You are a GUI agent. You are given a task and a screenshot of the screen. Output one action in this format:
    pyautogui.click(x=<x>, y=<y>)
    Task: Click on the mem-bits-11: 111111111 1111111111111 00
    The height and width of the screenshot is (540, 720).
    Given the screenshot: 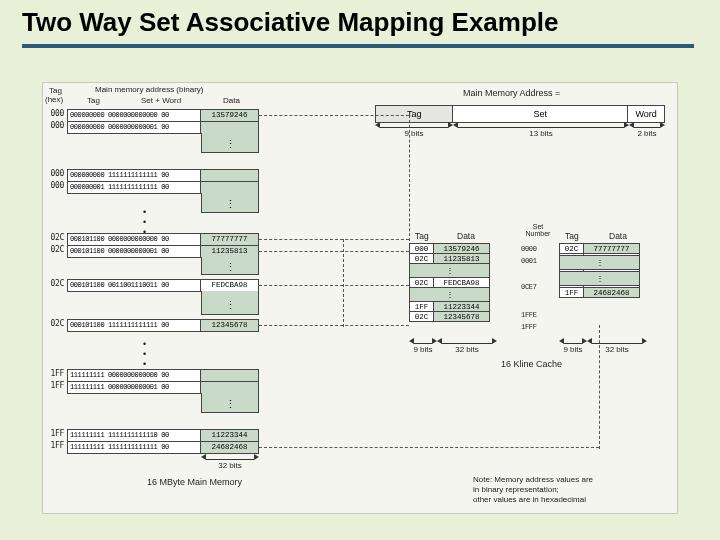 What is the action you would take?
    pyautogui.click(x=134, y=448)
    